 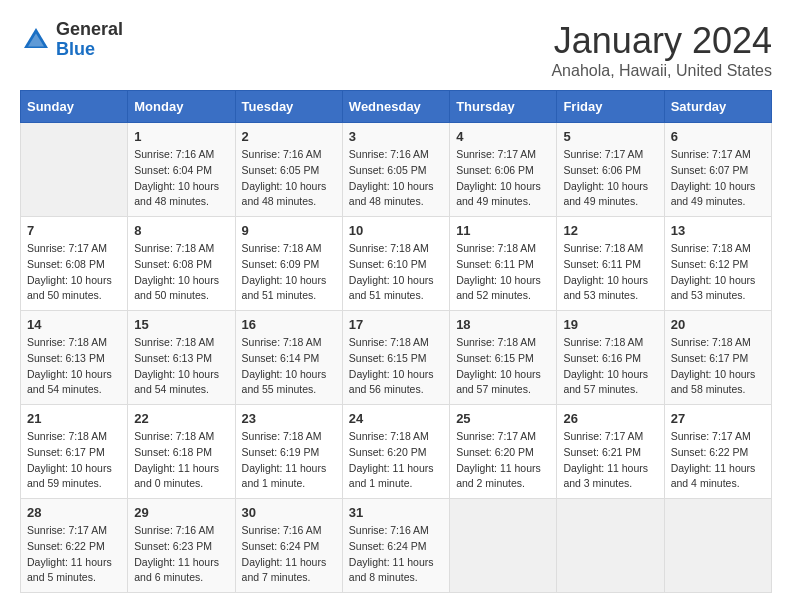 I want to click on day-number: 12, so click(x=610, y=230).